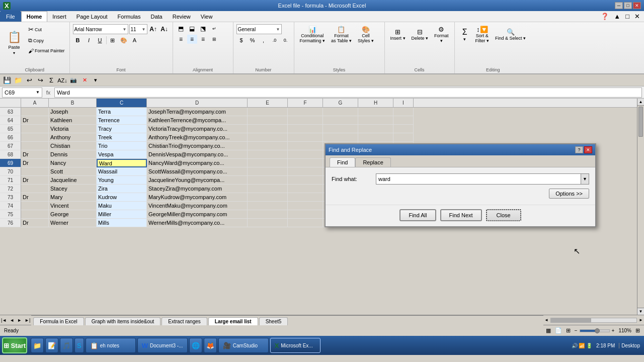 This screenshot has width=644, height=362. Describe the element at coordinates (569, 194) in the screenshot. I see `options-button: Options >>` at that location.